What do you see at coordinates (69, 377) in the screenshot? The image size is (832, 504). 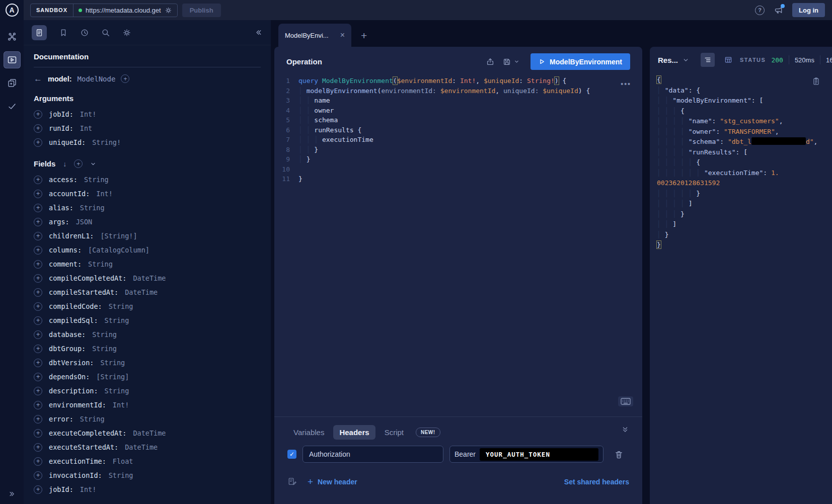 I see `field-name: dependsOn:` at bounding box center [69, 377].